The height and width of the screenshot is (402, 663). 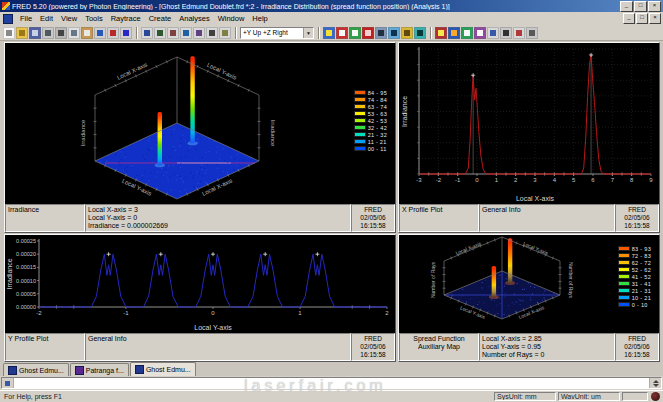 What do you see at coordinates (525, 396) in the screenshot?
I see `sysunit-cell: SysUnit: mm` at bounding box center [525, 396].